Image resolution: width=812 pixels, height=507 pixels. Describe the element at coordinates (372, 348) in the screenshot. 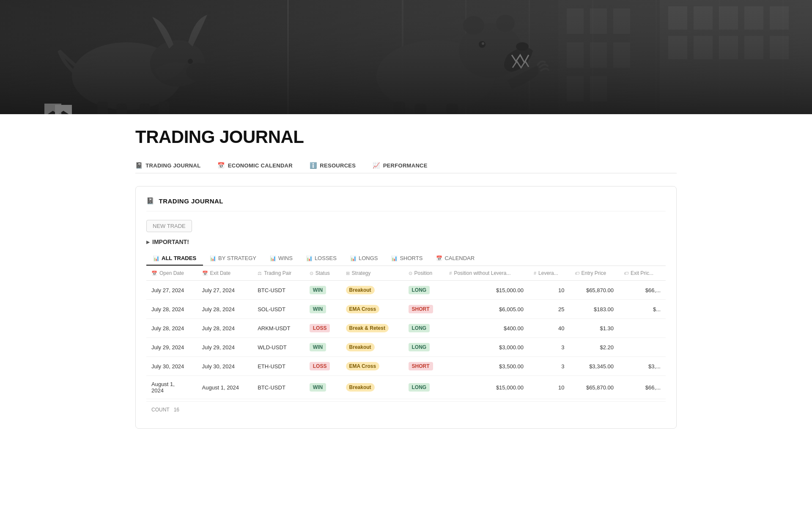

I see `cell-strategy: Breakout` at that location.